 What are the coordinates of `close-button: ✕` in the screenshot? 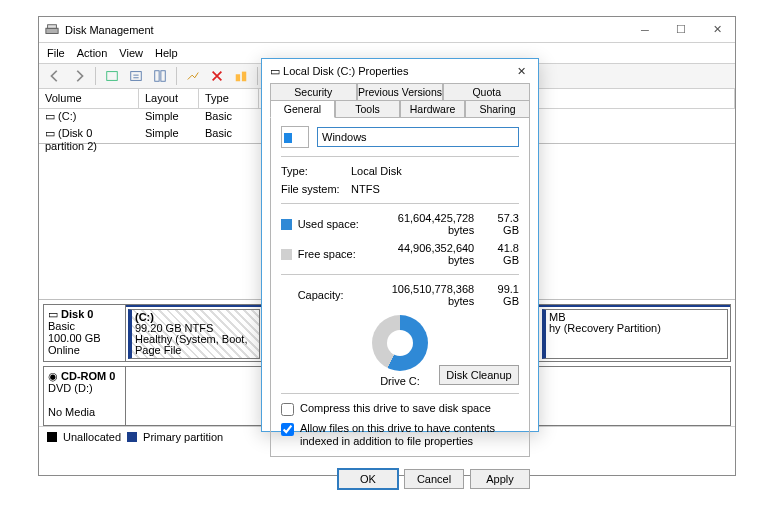 It's located at (717, 30).